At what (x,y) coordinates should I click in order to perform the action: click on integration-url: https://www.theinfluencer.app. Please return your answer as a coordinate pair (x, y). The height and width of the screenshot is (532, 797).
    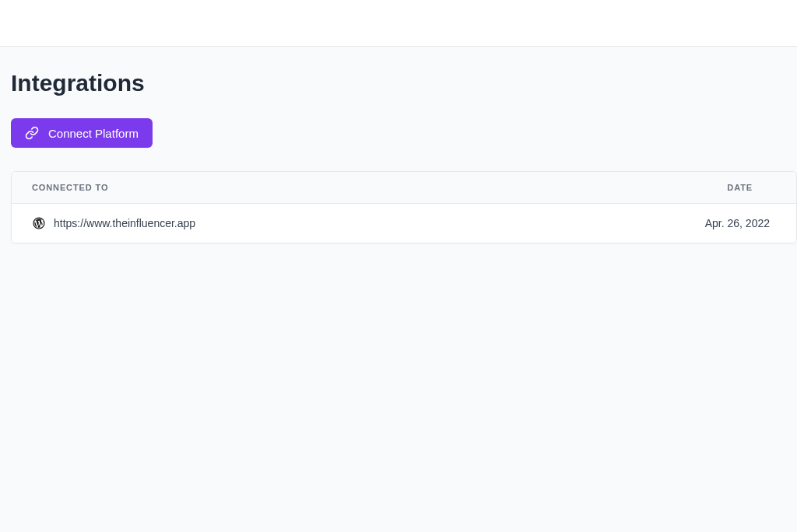
    Looking at the image, I should click on (125, 223).